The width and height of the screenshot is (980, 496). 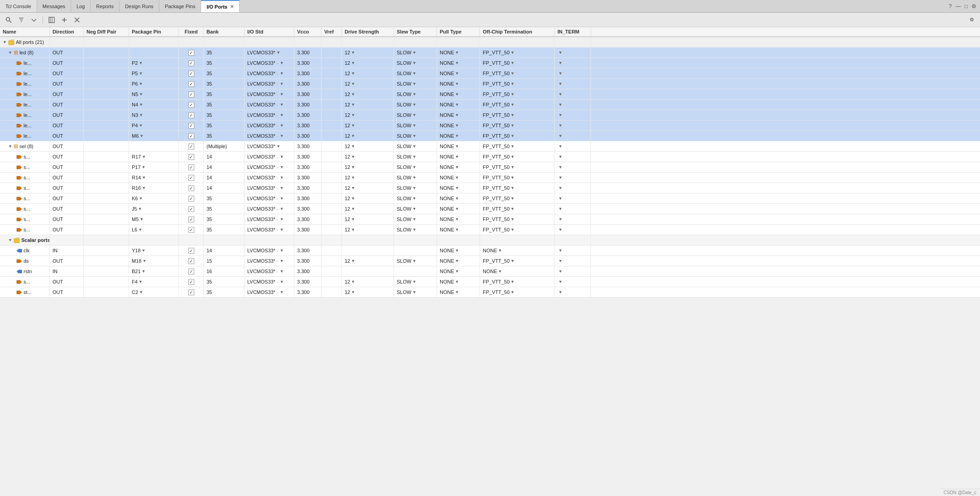 I want to click on led-group-pkgpin, so click(x=154, y=53).